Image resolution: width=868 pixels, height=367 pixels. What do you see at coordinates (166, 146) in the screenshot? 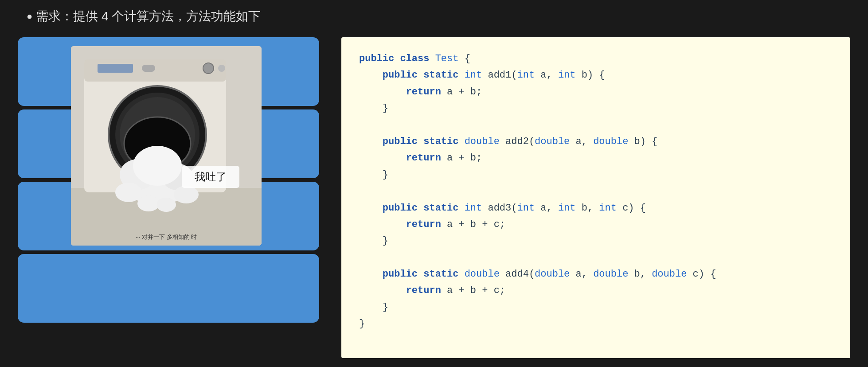
I see `meme-image: 我吐了 ··· 对并一下 多相知的 时` at bounding box center [166, 146].